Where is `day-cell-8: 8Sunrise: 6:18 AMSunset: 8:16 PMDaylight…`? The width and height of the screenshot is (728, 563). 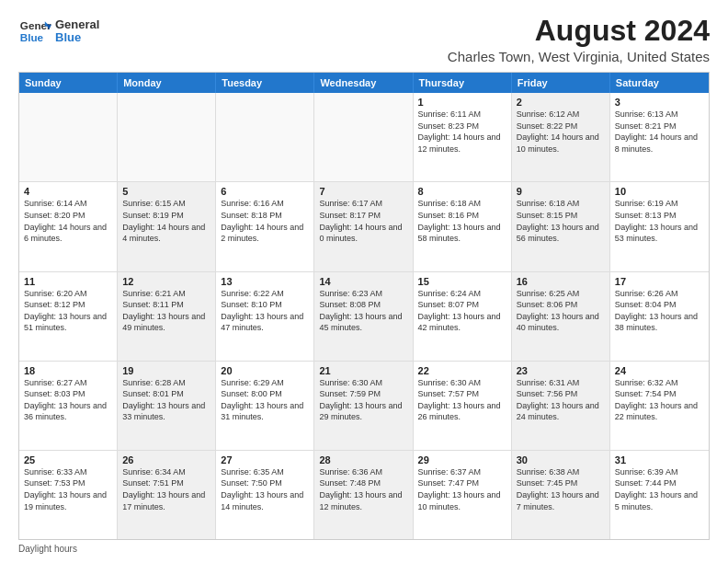
day-cell-8: 8Sunrise: 6:18 AMSunset: 8:16 PMDaylight… is located at coordinates (463, 226).